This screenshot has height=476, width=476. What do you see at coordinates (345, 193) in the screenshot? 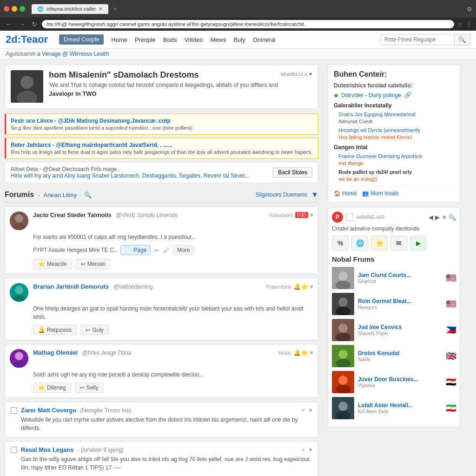
I see `honst-link: 🏠 Honst` at bounding box center [345, 193].